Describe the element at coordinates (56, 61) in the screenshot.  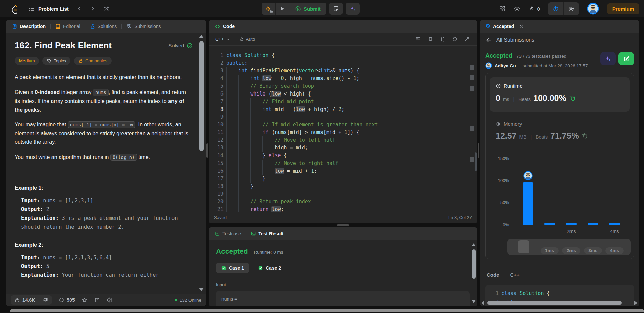
I see `topics-tag: Topics` at that location.